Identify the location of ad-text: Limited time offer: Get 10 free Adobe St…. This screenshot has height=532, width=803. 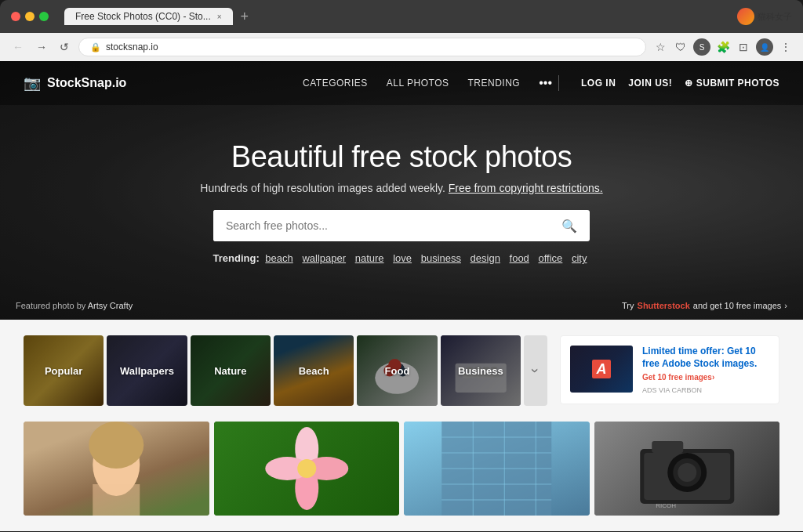
(706, 370).